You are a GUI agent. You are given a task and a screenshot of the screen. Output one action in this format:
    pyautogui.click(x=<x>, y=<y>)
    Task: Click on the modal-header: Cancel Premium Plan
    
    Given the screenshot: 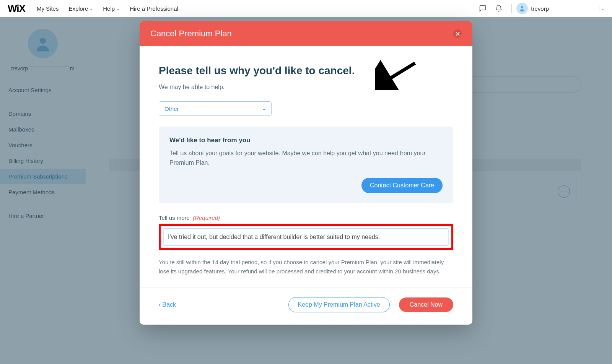 What is the action you would take?
    pyautogui.click(x=306, y=34)
    